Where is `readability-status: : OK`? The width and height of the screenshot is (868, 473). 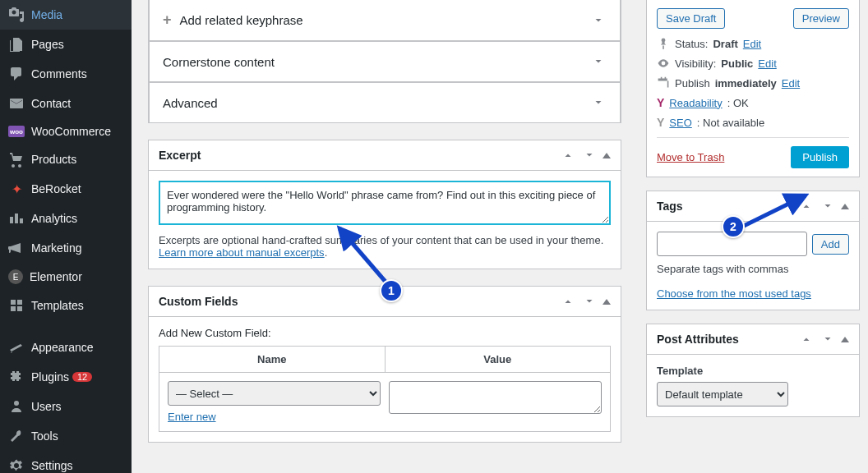 readability-status: : OK is located at coordinates (738, 103).